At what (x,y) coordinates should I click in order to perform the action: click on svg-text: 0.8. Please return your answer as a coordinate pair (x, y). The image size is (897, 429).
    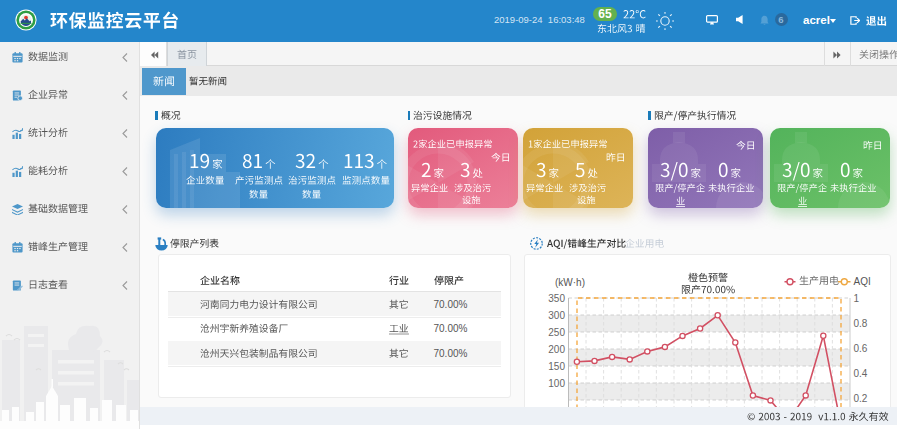
    Looking at the image, I should click on (861, 324).